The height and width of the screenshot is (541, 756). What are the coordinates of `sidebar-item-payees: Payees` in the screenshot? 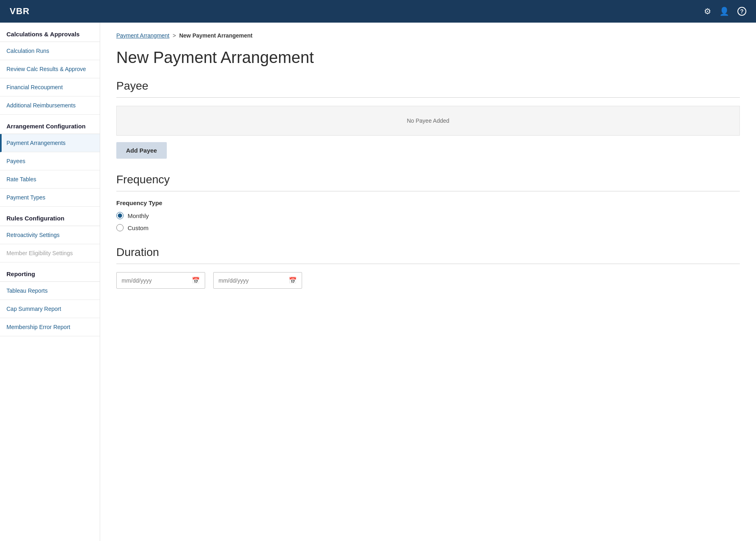 It's located at (50, 161).